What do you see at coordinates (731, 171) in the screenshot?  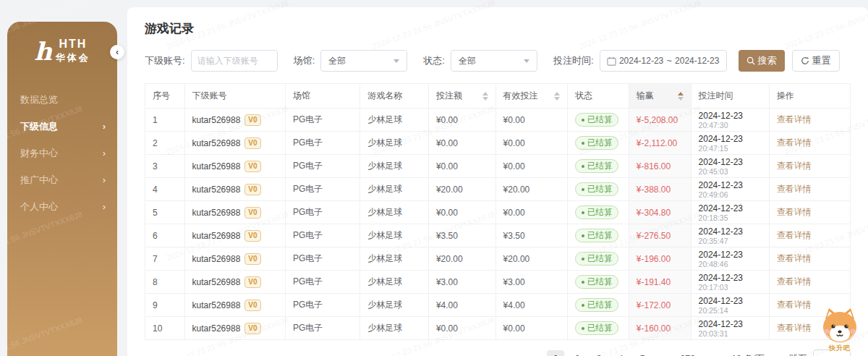 I see `bet-time: 20:45:03` at bounding box center [731, 171].